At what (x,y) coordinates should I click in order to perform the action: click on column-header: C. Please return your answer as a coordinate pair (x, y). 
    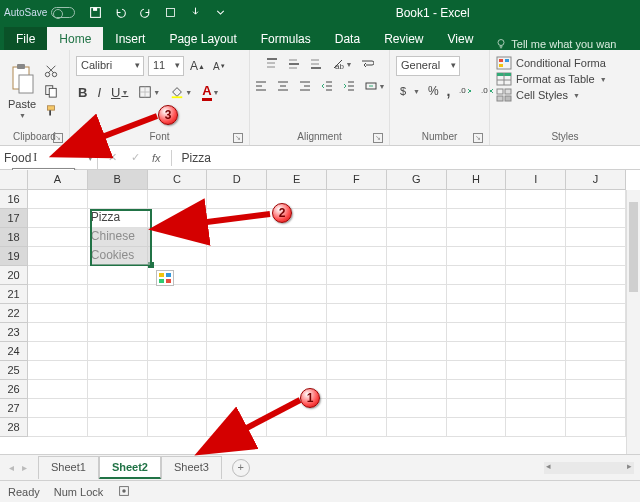
    Looking at the image, I should click on (178, 180).